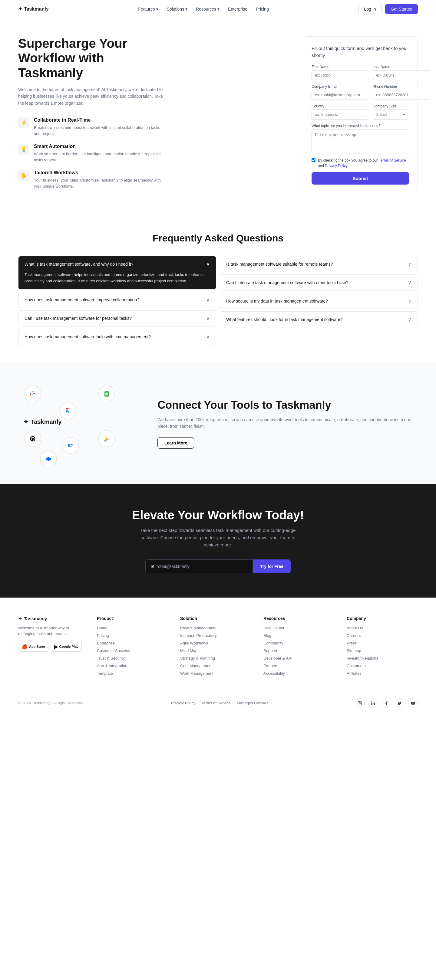  Describe the element at coordinates (177, 9) in the screenshot. I see `nav-solutions: Solutions ▾` at that location.